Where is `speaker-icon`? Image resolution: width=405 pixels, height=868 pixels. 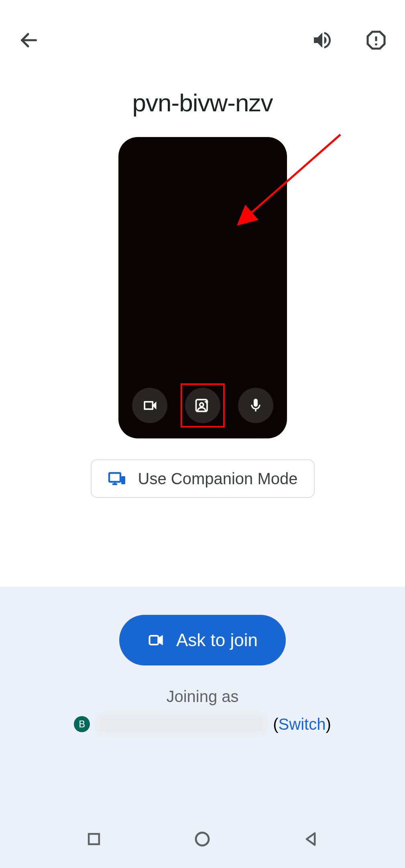 speaker-icon is located at coordinates (322, 40).